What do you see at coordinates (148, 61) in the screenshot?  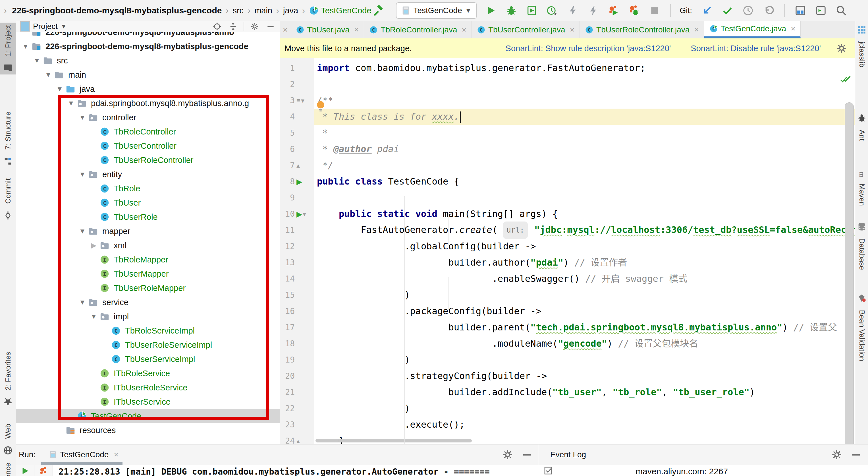 I see `tree-item-src: ▼src` at bounding box center [148, 61].